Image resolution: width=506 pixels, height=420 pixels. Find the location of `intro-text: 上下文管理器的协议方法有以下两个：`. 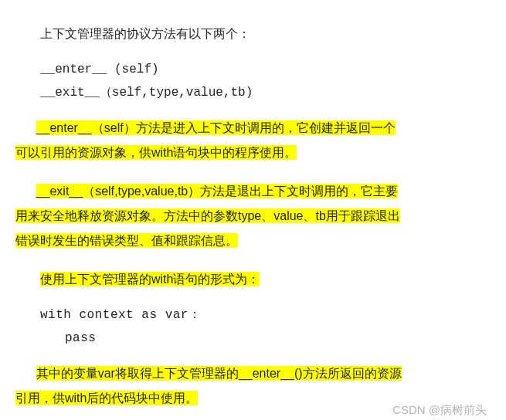

intro-text: 上下文管理器的协议方法有以下两个： is located at coordinates (145, 34).